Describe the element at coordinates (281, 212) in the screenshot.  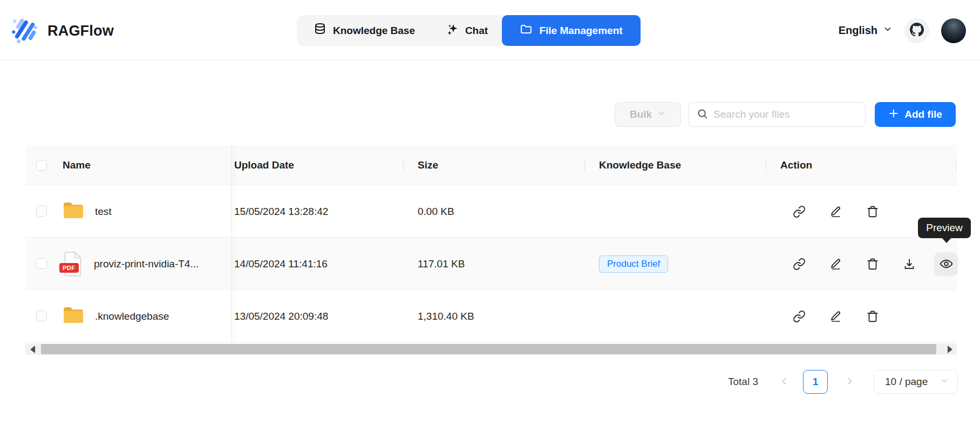
I see `upload-date-cell: 15/05/2024 13:28:42` at that location.